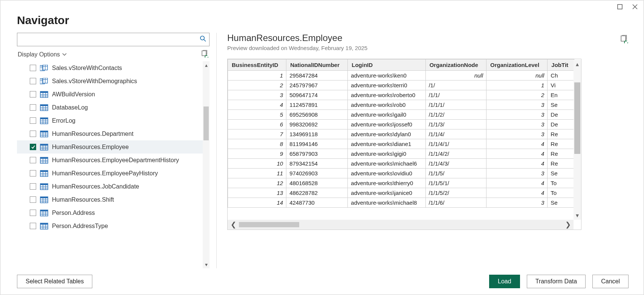  What do you see at coordinates (257, 125) in the screenshot?
I see `cell-id: 6` at bounding box center [257, 125].